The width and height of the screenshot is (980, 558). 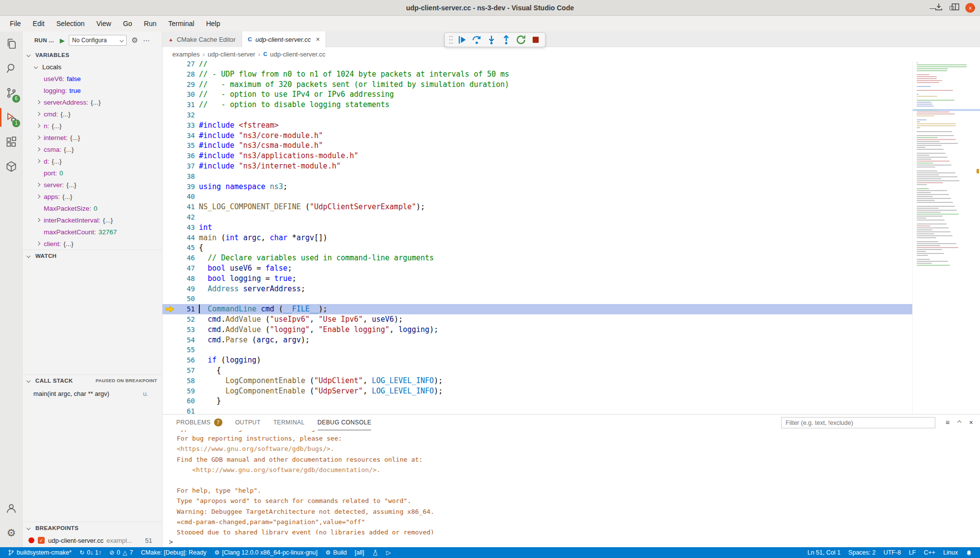 I want to click on panel-tab-terminal: TERMINAL, so click(x=289, y=422).